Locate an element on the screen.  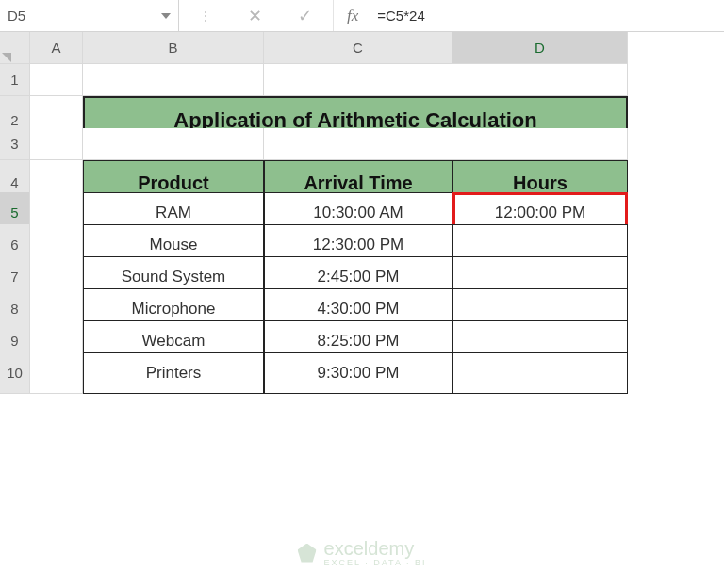
logo-icon is located at coordinates (307, 553).